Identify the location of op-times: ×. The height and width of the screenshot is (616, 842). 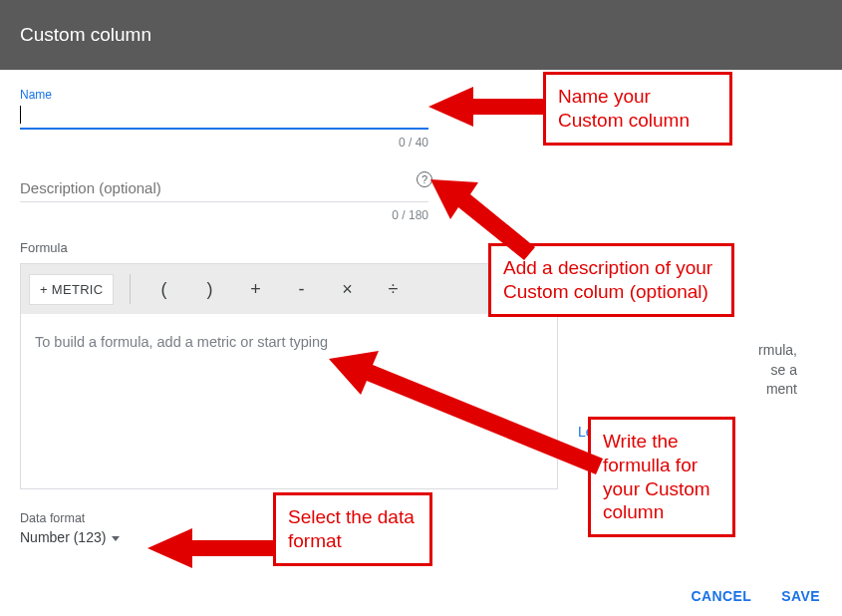
(347, 289).